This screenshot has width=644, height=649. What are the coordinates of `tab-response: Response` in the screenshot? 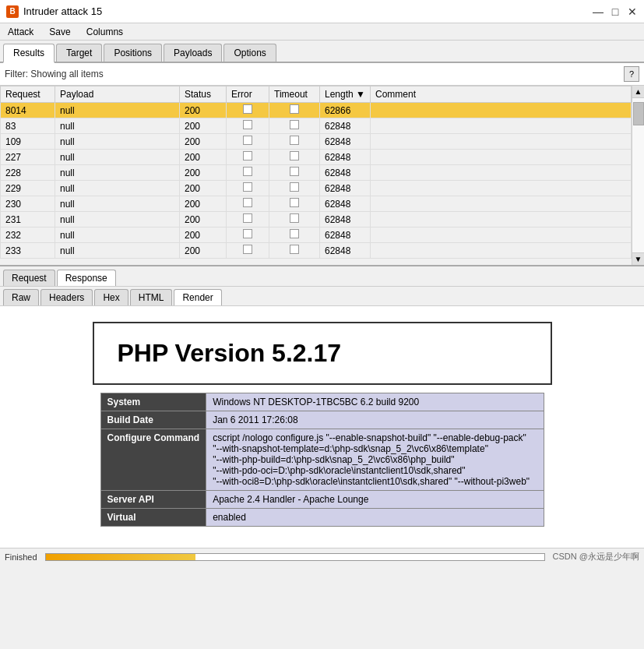 It's located at (86, 277).